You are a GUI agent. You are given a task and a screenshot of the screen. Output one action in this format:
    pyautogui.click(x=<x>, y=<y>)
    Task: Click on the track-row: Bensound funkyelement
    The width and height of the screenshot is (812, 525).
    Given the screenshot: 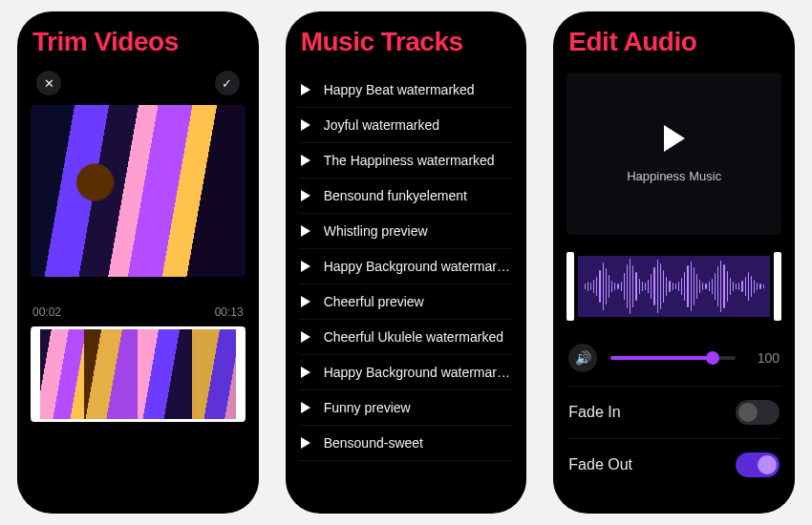 What is the action you would take?
    pyautogui.click(x=407, y=197)
    